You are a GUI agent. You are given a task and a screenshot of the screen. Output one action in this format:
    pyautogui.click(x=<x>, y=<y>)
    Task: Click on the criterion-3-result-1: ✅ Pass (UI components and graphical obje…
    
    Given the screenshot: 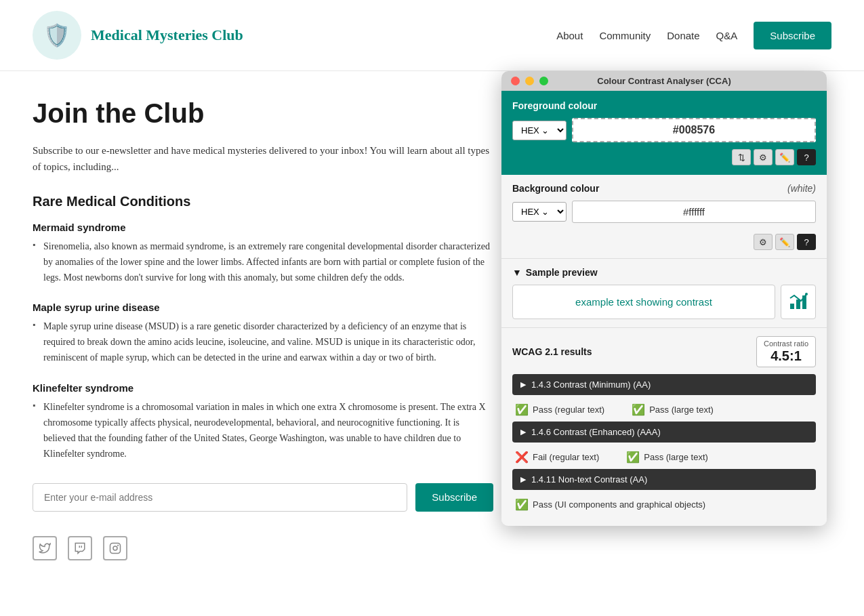 What is the action you would take?
    pyautogui.click(x=610, y=504)
    